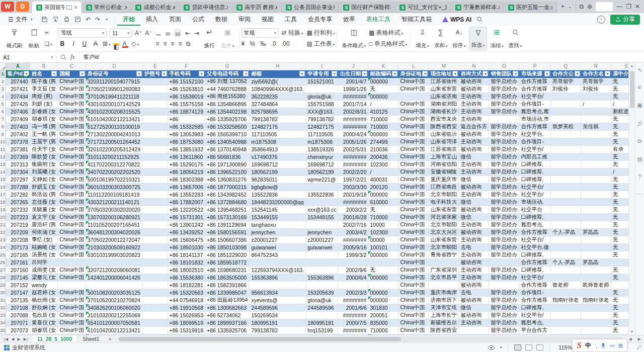 The width and height of the screenshot is (644, 352). I want to click on cell: +86 18141137, so click(186, 254).